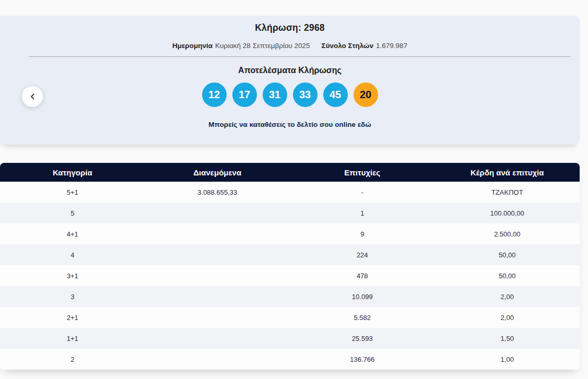  I want to click on divider, so click(300, 56).